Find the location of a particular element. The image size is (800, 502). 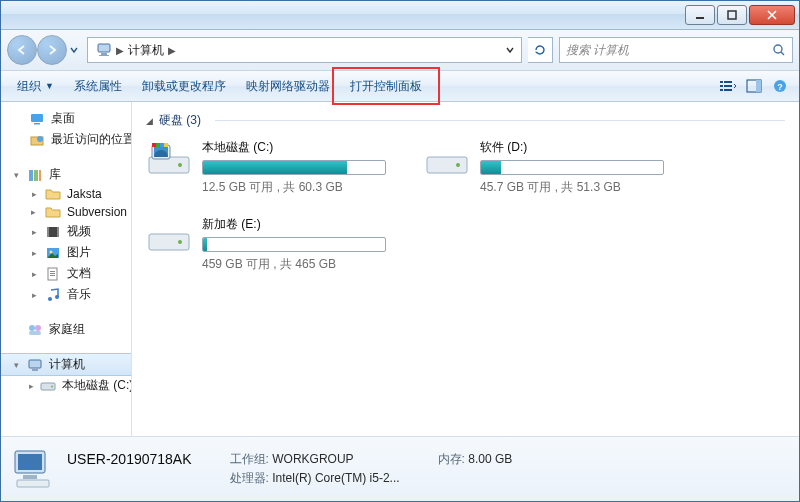

organize-label: 组织 is located at coordinates (29, 86).